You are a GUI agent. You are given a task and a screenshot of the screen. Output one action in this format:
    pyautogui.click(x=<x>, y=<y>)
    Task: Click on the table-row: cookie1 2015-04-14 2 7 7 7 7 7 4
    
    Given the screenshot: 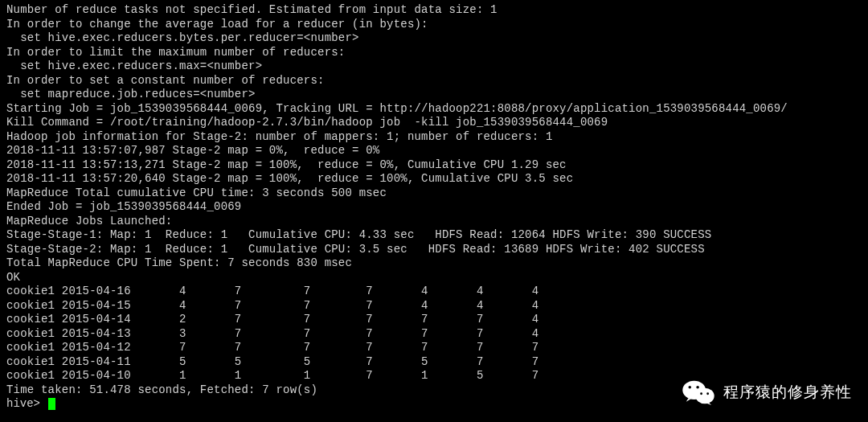 What is the action you would take?
    pyautogui.click(x=434, y=320)
    